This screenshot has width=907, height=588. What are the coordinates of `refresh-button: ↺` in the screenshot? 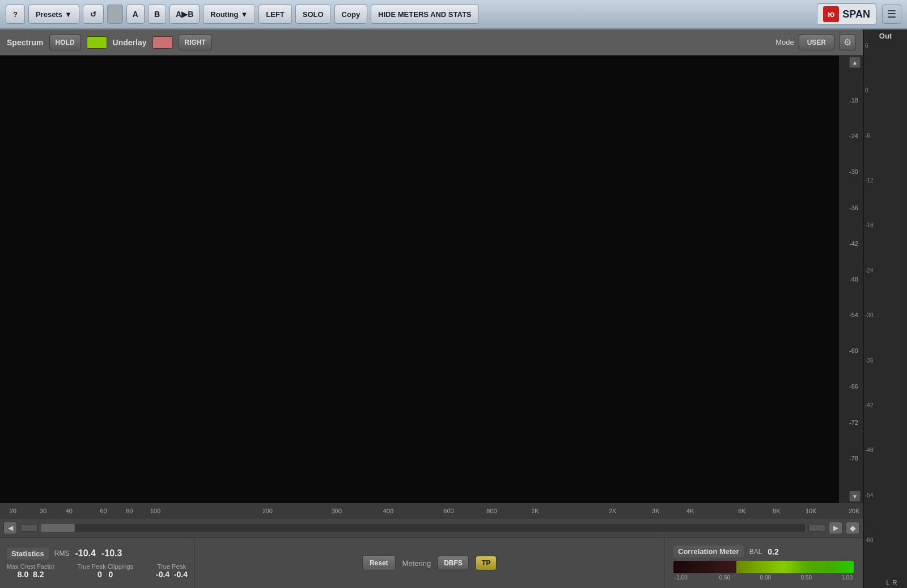 It's located at (93, 14).